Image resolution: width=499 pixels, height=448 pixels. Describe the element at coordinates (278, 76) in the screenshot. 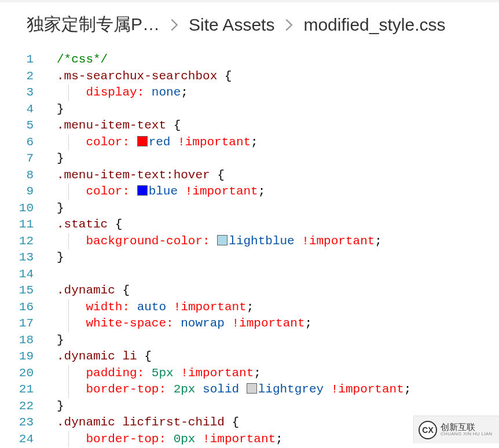

I see `code-line: .ms-searchux-searchbox {` at that location.